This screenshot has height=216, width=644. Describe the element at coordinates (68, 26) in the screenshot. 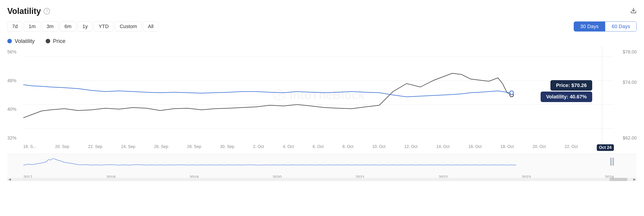

I see `time-btn-6m: 6m` at that location.